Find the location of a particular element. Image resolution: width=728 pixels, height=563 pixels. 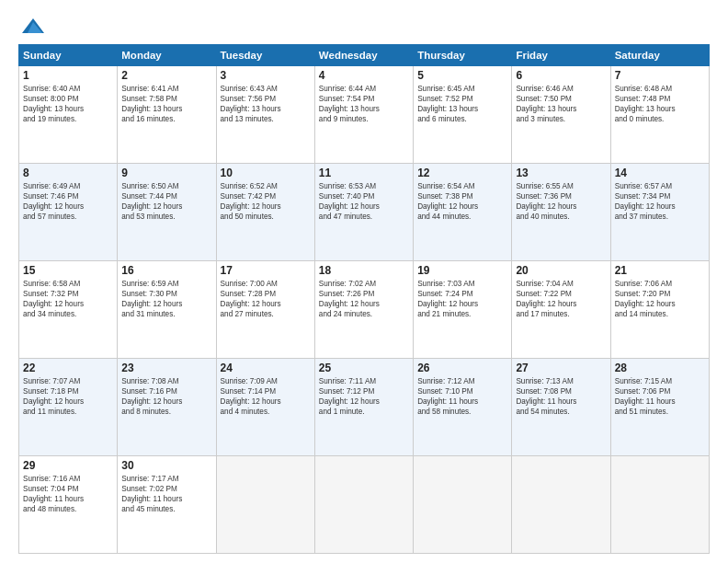

day-number: 16 is located at coordinates (166, 270).